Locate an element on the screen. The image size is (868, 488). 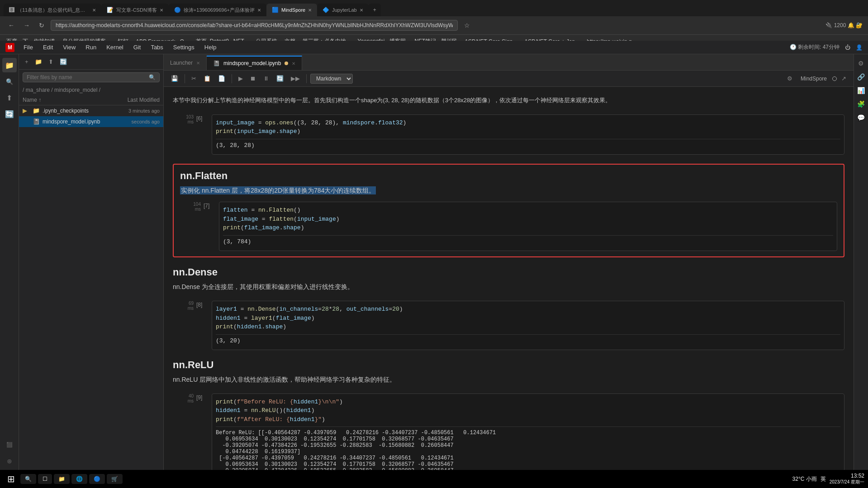
tab-favicon-4: 🟦 is located at coordinates (275, 10).